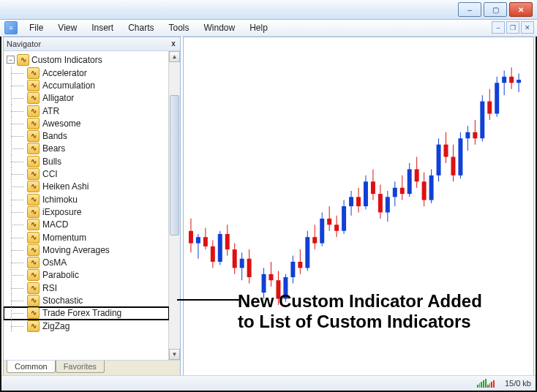 This screenshot has height=392, width=537. I want to click on scroll-thumb, so click(174, 165).